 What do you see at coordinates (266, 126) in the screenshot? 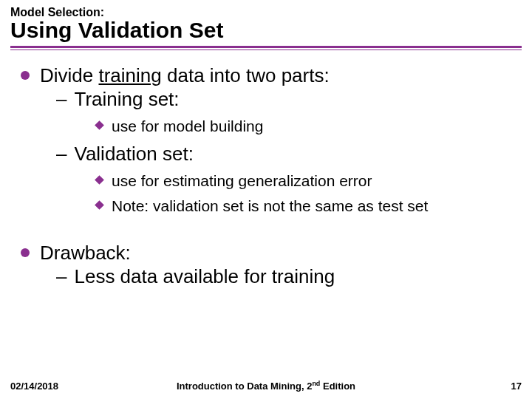
I see `bullet-level3: use for model building` at bounding box center [266, 126].